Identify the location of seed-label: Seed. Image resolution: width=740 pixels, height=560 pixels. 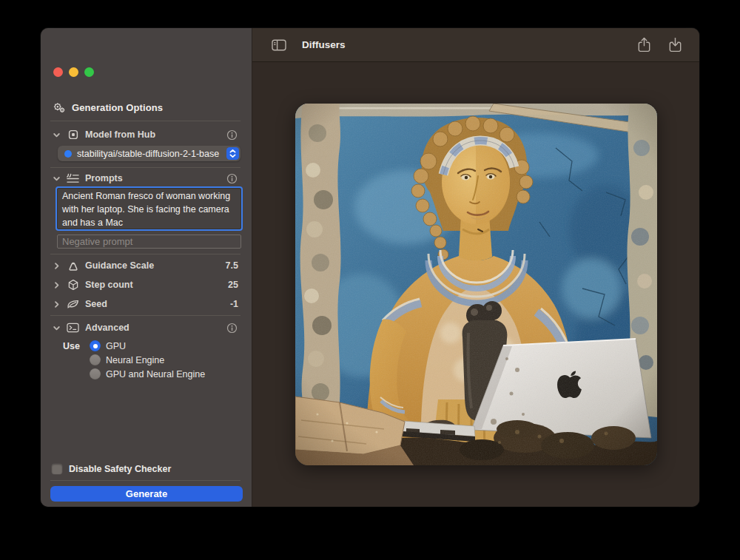
(96, 304).